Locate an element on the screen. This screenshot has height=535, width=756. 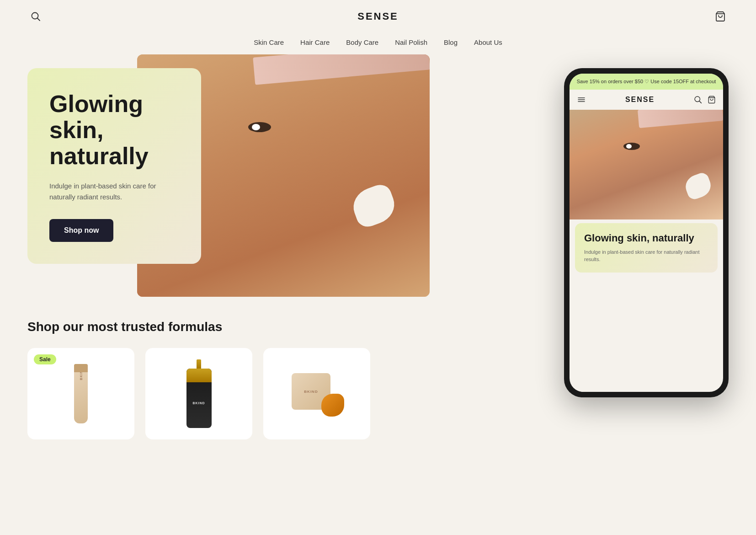
product-image-2: BKIND is located at coordinates (199, 394).